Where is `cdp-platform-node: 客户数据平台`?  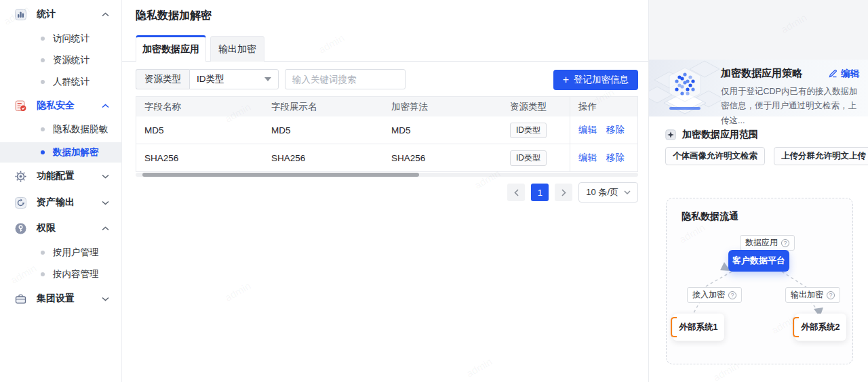
cdp-platform-node: 客户数据平台 is located at coordinates (759, 261).